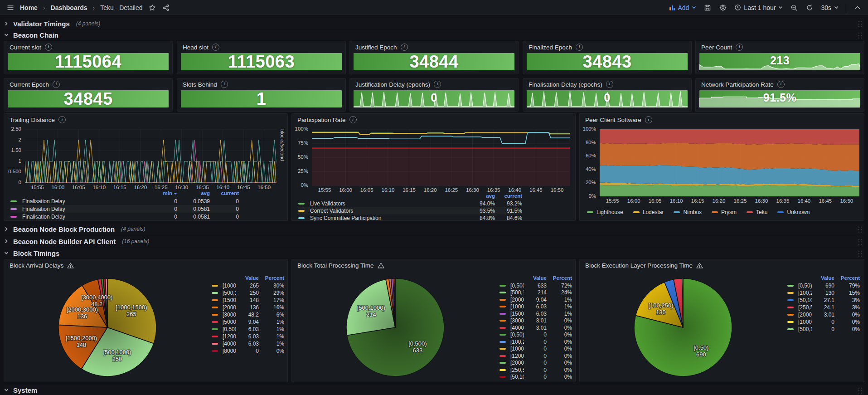  I want to click on dashboard-settings-icon, so click(723, 8).